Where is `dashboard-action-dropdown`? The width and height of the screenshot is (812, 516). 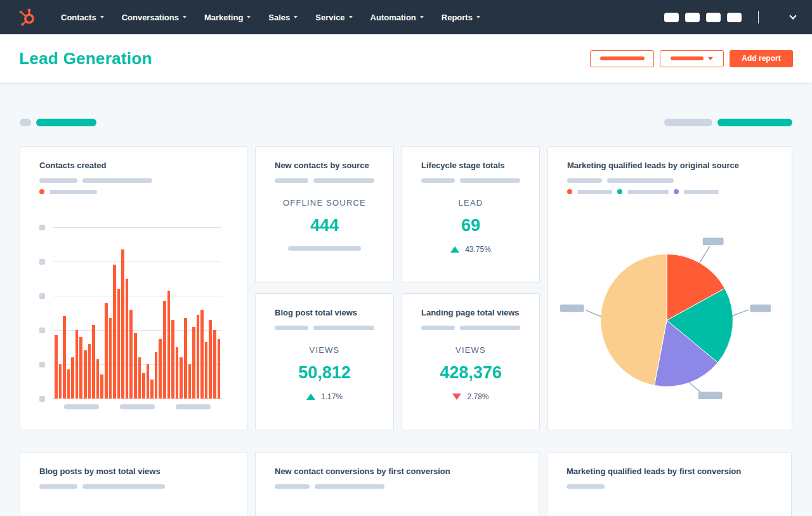 dashboard-action-dropdown is located at coordinates (691, 58).